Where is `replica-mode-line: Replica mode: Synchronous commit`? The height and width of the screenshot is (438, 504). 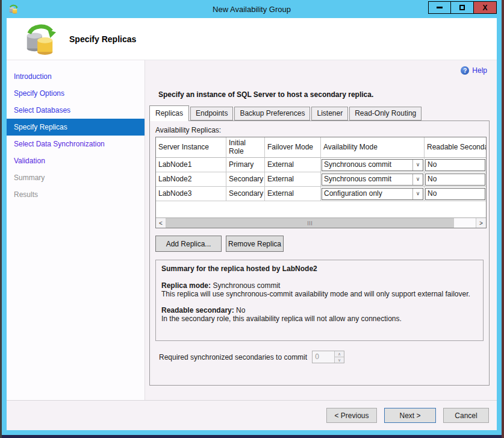 replica-mode-line: Replica mode: Synchronous commit is located at coordinates (319, 286).